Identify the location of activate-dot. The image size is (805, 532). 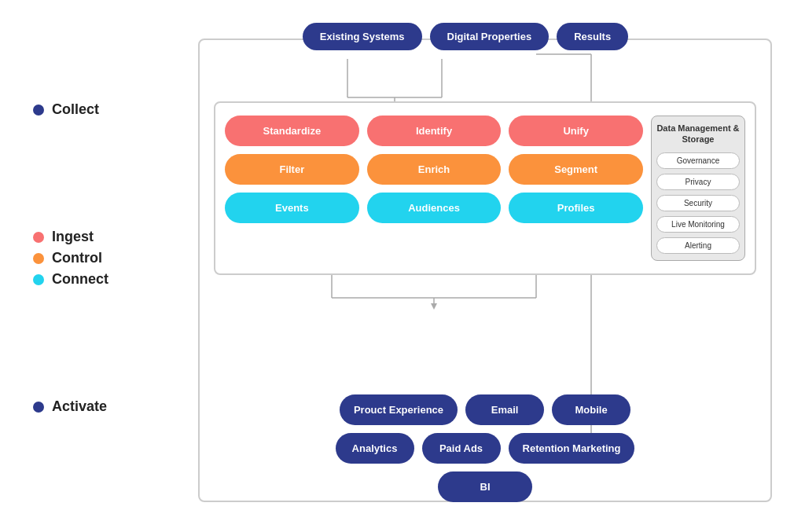
(39, 407).